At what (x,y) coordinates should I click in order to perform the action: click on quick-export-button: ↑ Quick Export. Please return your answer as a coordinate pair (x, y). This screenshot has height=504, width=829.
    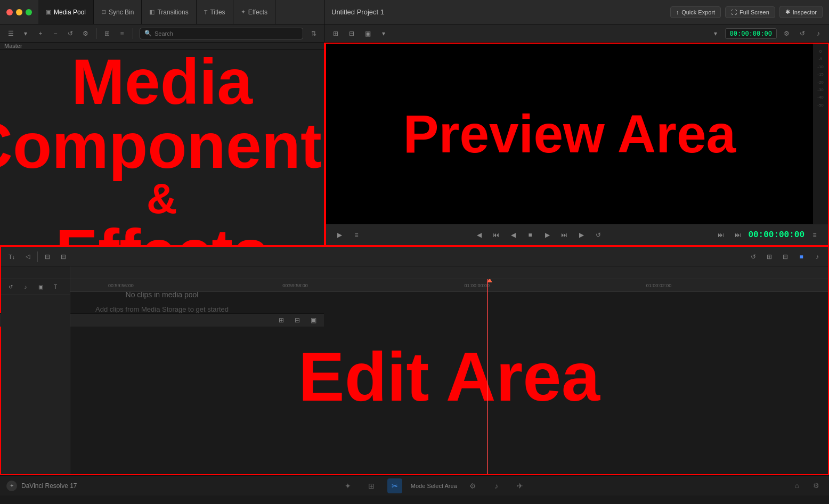
    Looking at the image, I should click on (696, 12).